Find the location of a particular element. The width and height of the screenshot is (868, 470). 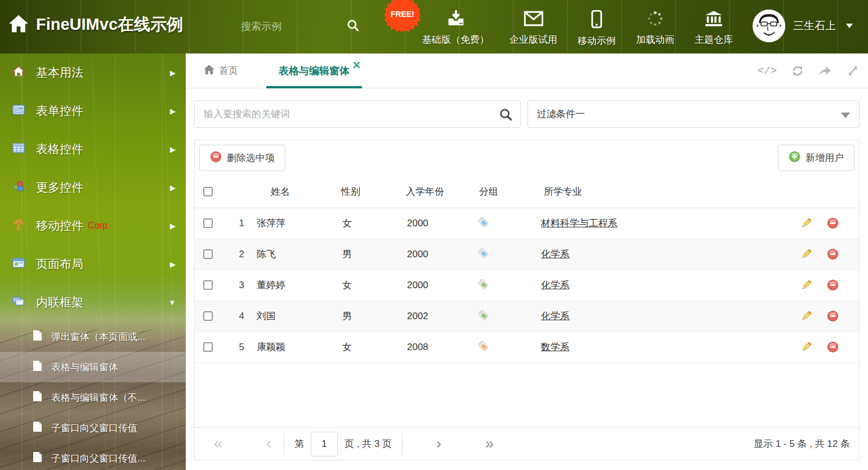

sidebar-item-inline-frame: 内联框架 ▼ is located at coordinates (93, 302).